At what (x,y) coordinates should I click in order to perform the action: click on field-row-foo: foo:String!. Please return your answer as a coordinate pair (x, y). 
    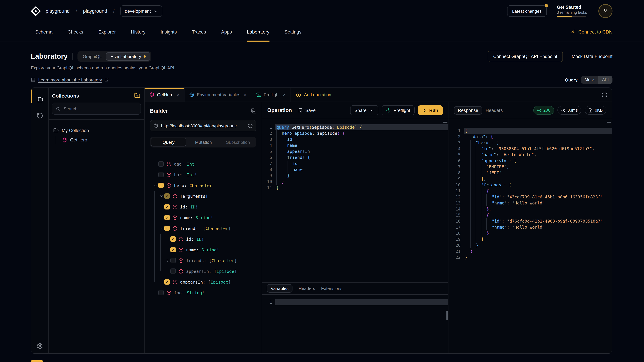
    Looking at the image, I should click on (203, 293).